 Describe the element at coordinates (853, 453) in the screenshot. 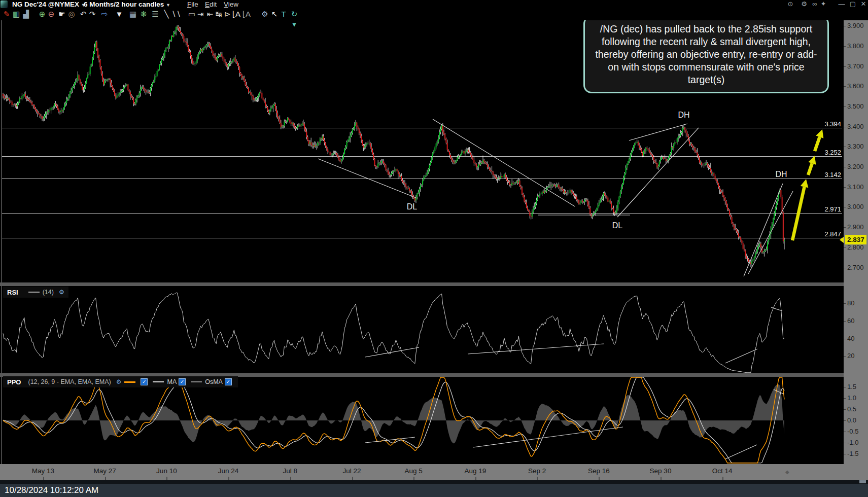

I see `ppo-tick: -1.5` at that location.